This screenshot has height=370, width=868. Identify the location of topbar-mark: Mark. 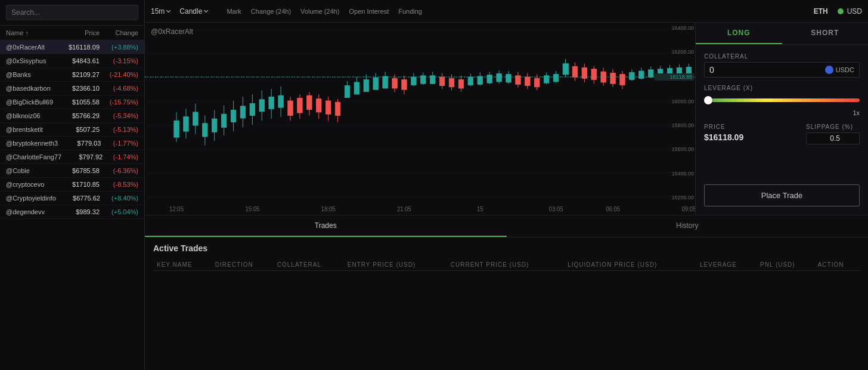
(234, 11).